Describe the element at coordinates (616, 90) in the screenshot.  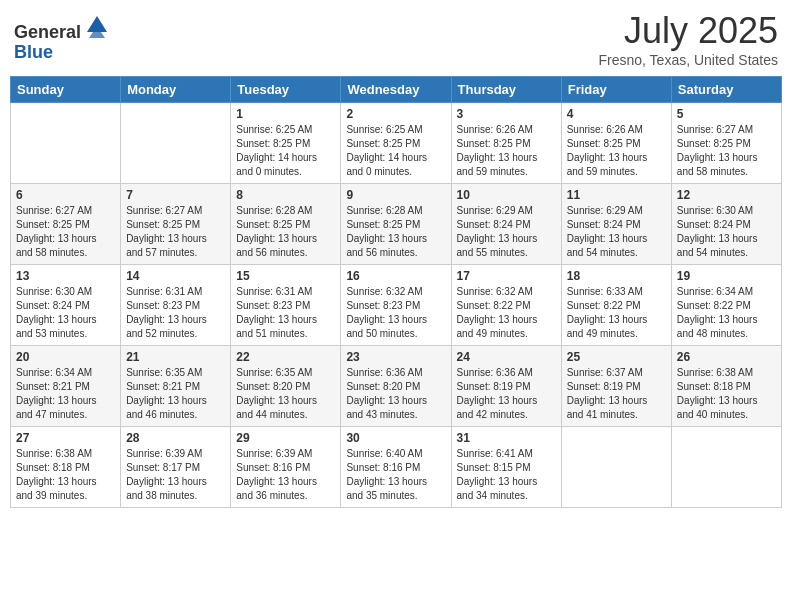
I see `weekday-header: Friday` at that location.